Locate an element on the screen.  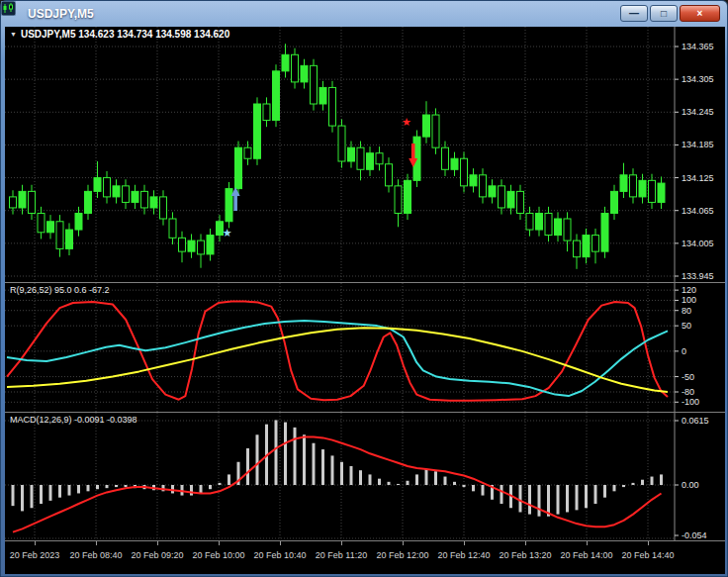
minimize-icon: — is located at coordinates (634, 14).